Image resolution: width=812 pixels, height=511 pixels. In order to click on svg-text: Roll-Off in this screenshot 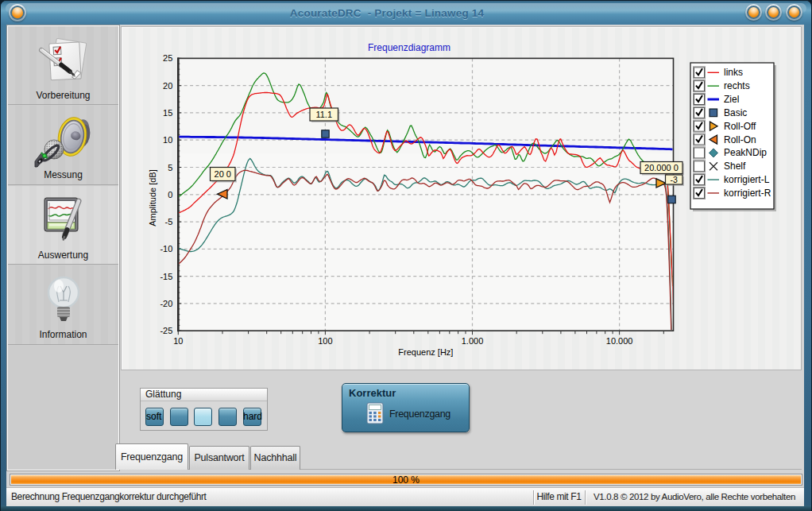, I will do `click(740, 126)`.